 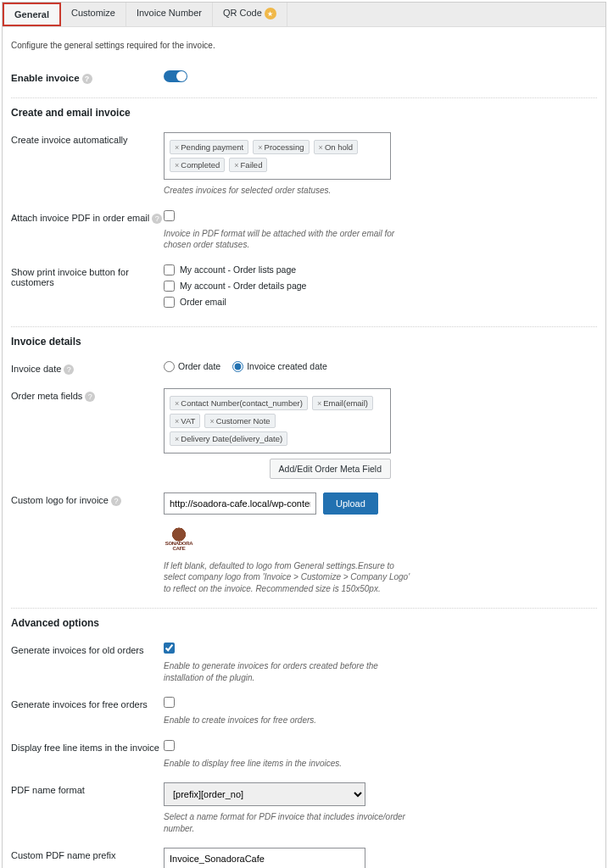 What do you see at coordinates (170, 270) in the screenshot?
I see `print-lists-checkbox` at bounding box center [170, 270].